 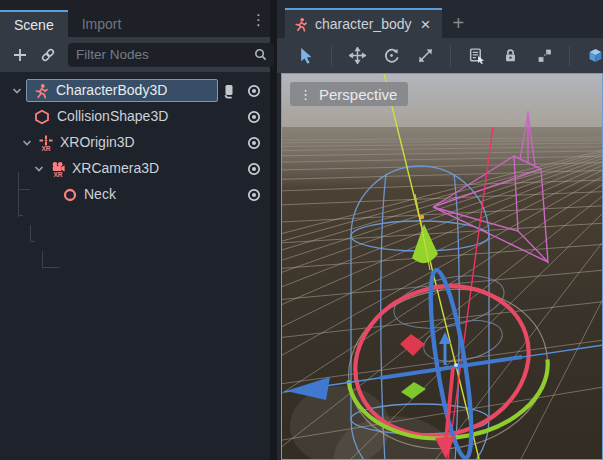 I want to click on xr-origin-3d-icon: XR, so click(x=46, y=143).